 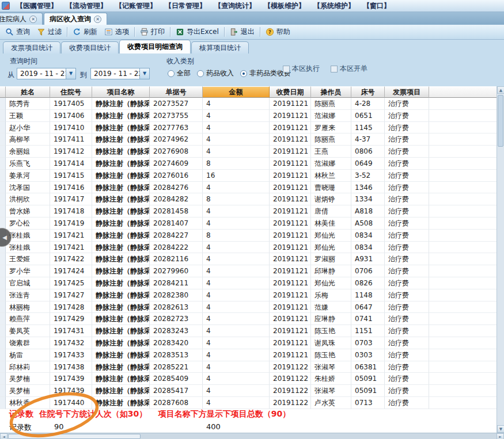 I want to click on table-row: 罗小华1917424静脉注射（静脉采血）20279960420191121邱琳静…, so click(x=248, y=272).